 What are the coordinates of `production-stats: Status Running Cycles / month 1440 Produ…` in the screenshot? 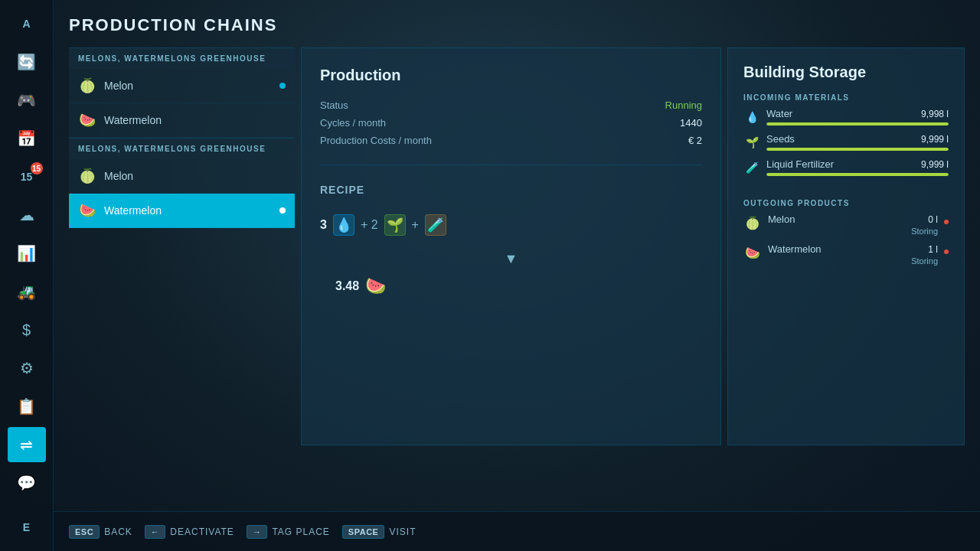 It's located at (511, 122).